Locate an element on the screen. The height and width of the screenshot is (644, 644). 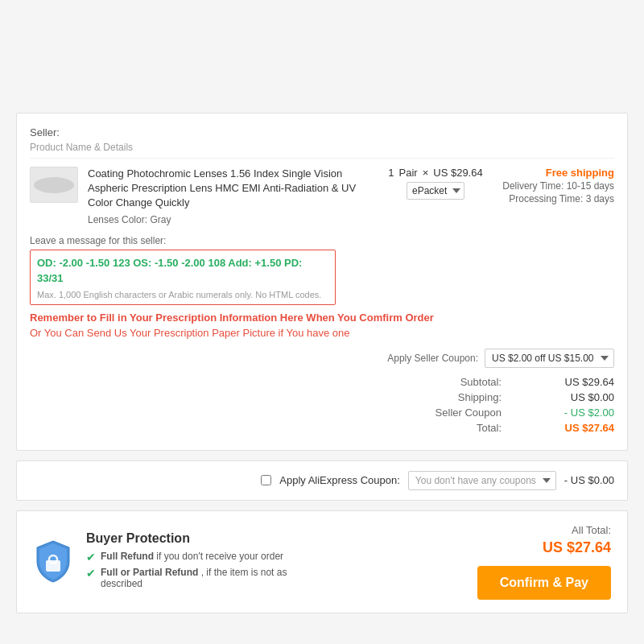
protection-text: Buyer Protection ✔ Full Refund if you do… is located at coordinates (199, 562).